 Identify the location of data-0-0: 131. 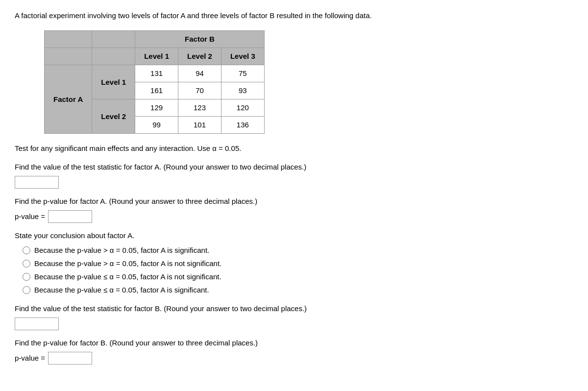
(157, 73).